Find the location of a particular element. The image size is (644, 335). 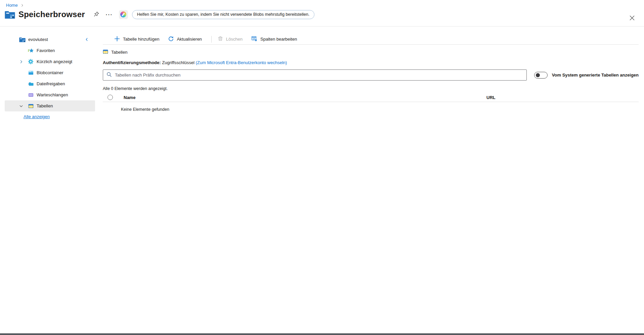

queue-icon is located at coordinates (31, 95).